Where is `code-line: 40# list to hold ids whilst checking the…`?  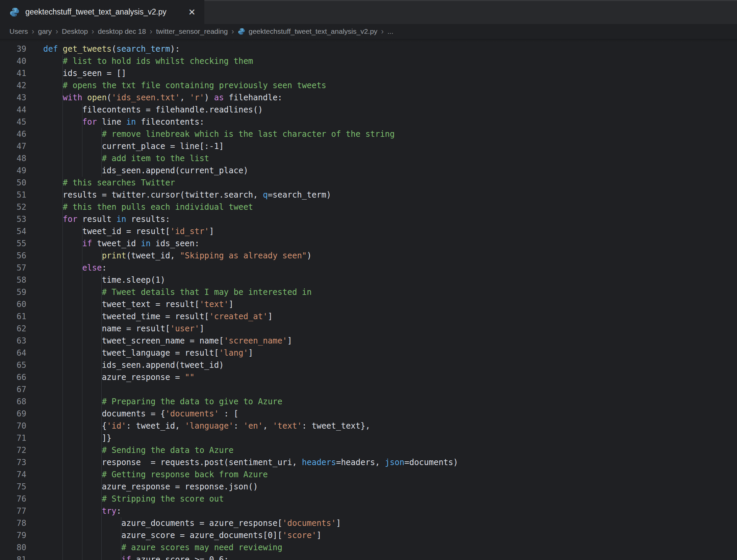
code-line: 40# list to hold ids whilst checking the… is located at coordinates (368, 61).